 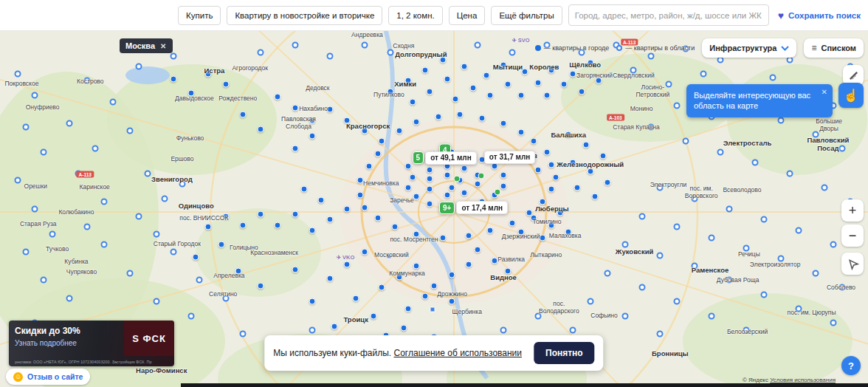 I want to click on cookie-accept-button: Понятно, so click(x=564, y=353).